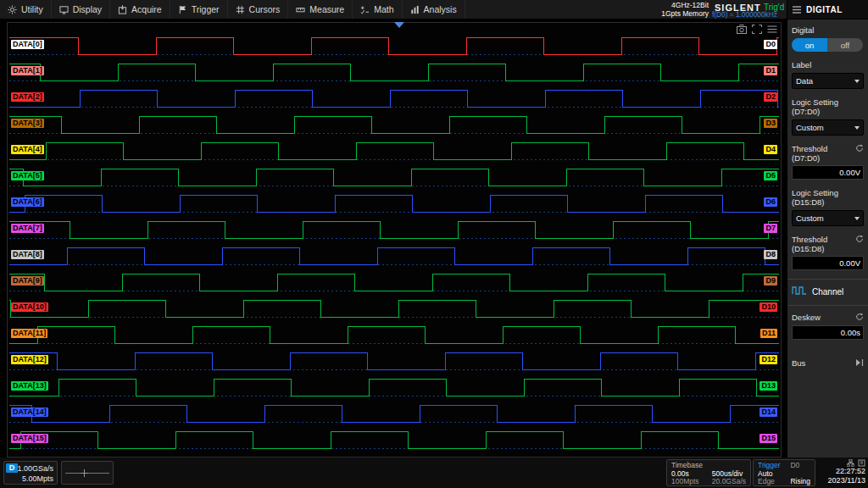 This screenshot has width=868, height=488. What do you see at coordinates (29, 334) in the screenshot?
I see `channel-label-d11: DATA[11]` at bounding box center [29, 334].